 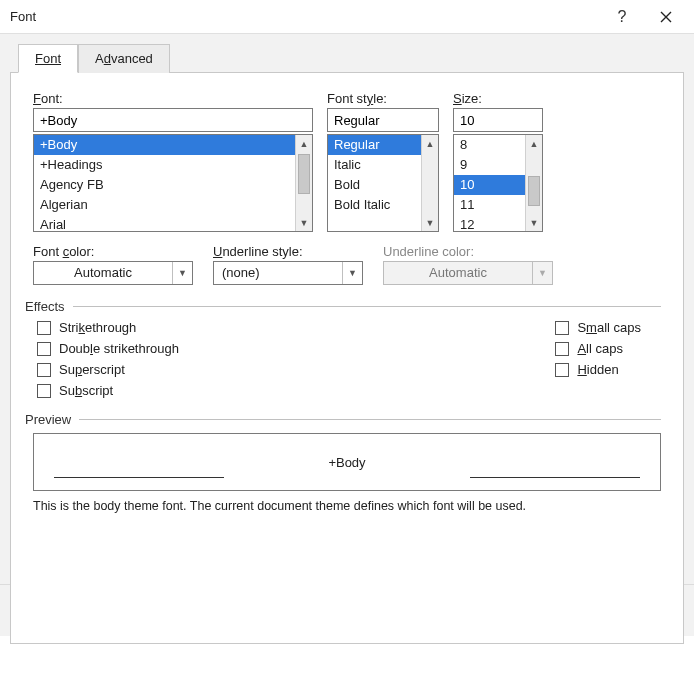 I want to click on window-title: Font, so click(x=305, y=16).